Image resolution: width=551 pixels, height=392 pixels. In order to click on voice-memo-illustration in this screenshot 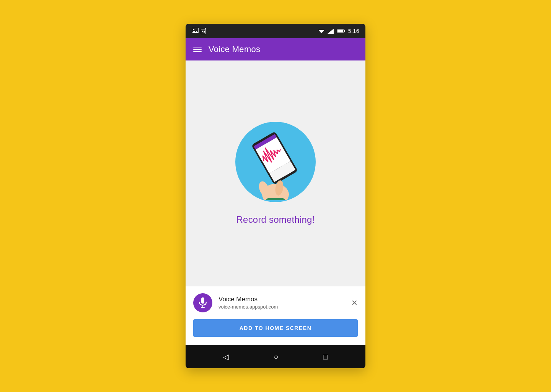, I will do `click(276, 162)`.